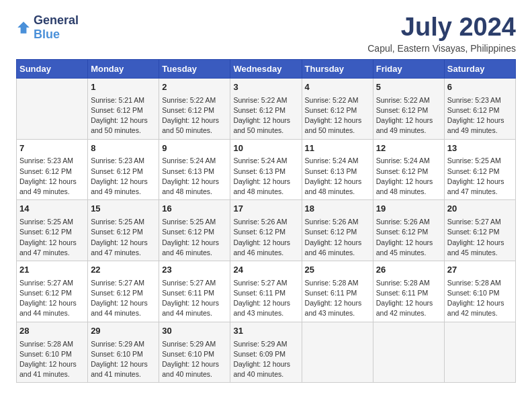  I want to click on page-subtitle: Capul, Eastern Visayas, Philippines, so click(442, 48).